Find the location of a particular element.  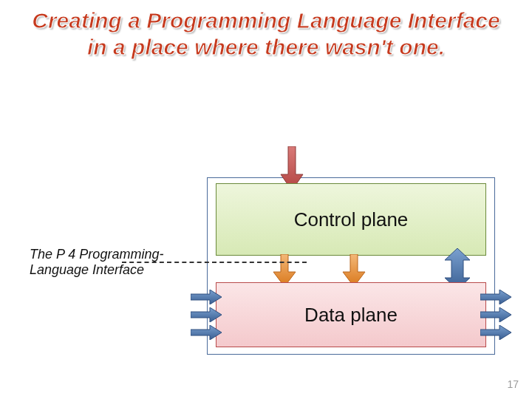

title-line-1: Creating a Programming Language Interfac… is located at coordinates (266, 21).